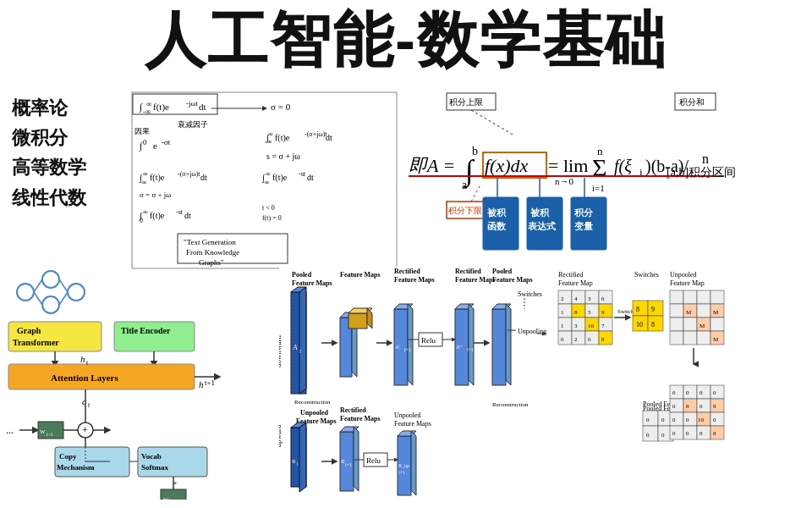 The image size is (812, 508). What do you see at coordinates (269, 208) in the screenshot?
I see `svg-text: t < 0` at bounding box center [269, 208].